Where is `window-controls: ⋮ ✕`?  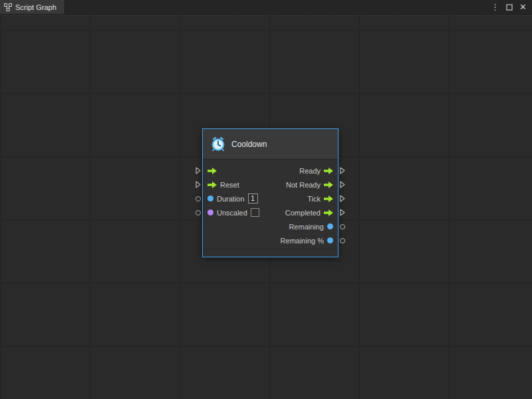
window-controls: ⋮ ✕ is located at coordinates (511, 7).